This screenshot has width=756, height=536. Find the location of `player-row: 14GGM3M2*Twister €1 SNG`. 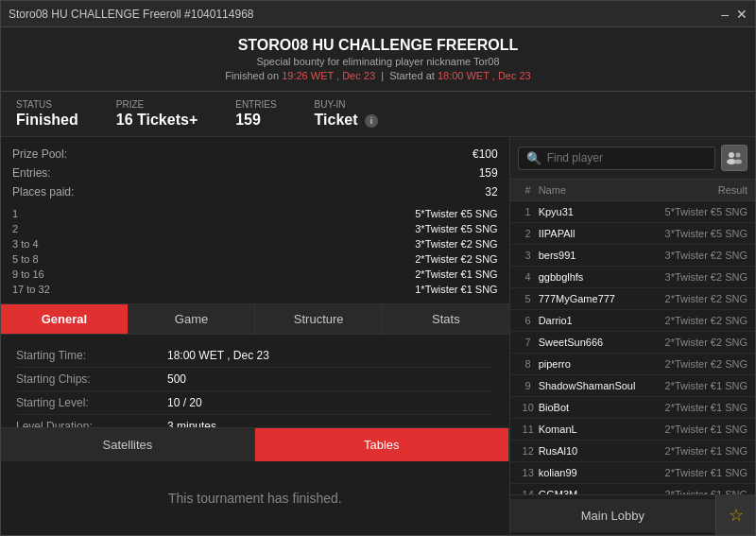

player-row: 14GGM3M2*Twister €1 SNG is located at coordinates (633, 490).